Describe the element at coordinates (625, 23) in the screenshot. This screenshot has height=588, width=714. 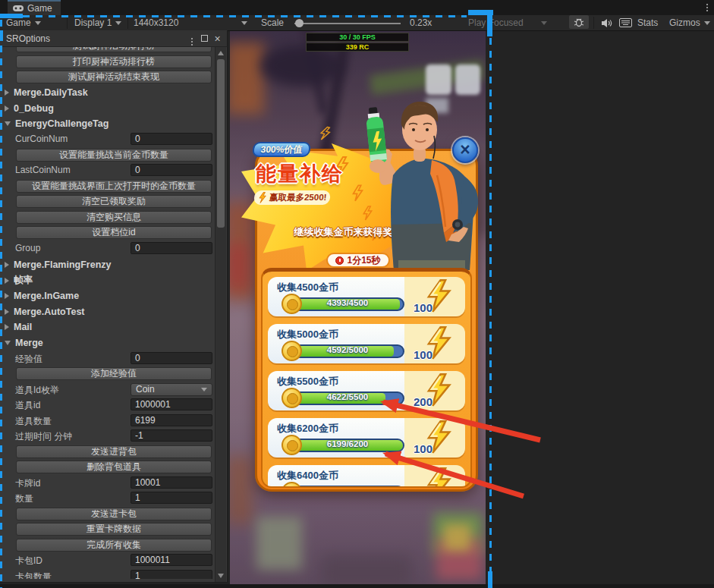
I see `keyboard-shortcuts-icon` at that location.